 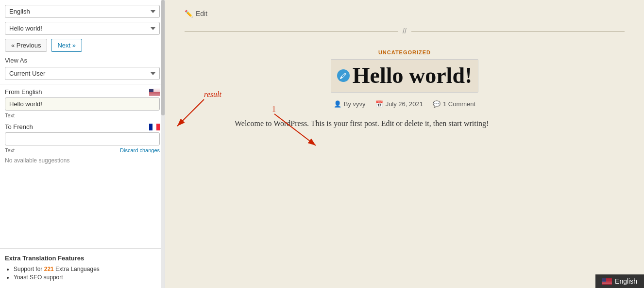 What do you see at coordinates (86, 277) in the screenshot?
I see `promo-item-2: Yoast SEO support` at bounding box center [86, 277].